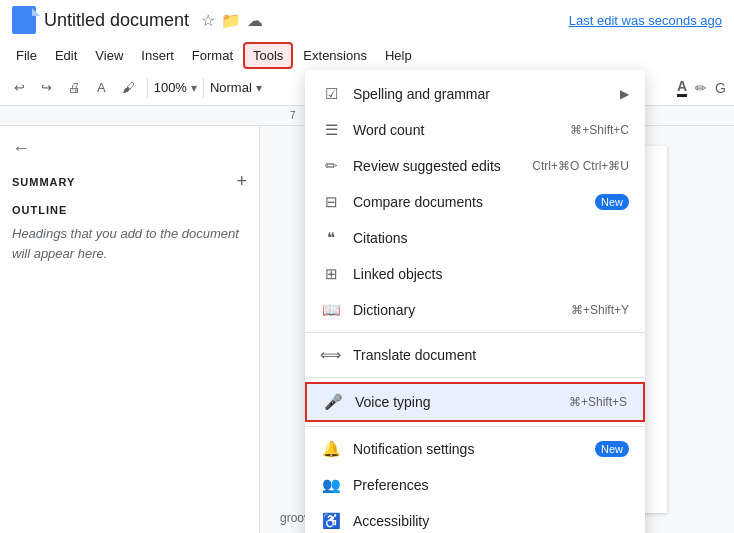 The width and height of the screenshot is (734, 533). Describe the element at coordinates (331, 485) in the screenshot. I see `preferences-icon: 👥` at that location.